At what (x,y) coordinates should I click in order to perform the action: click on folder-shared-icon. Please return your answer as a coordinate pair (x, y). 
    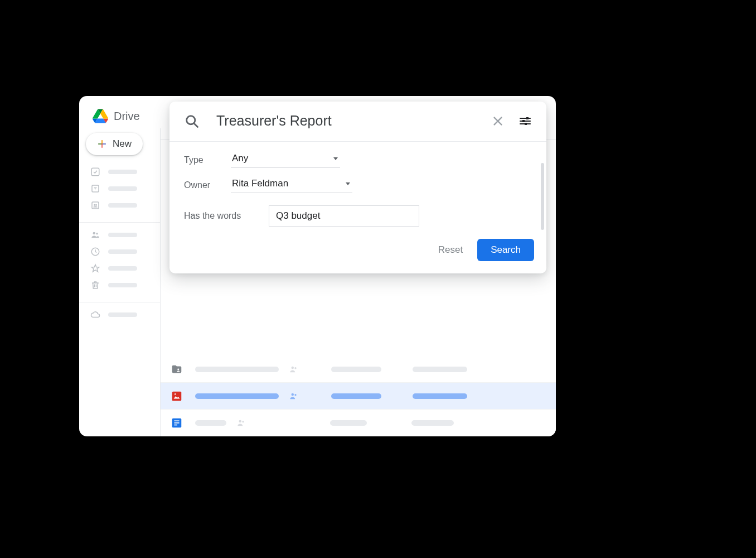
    Looking at the image, I should click on (177, 369).